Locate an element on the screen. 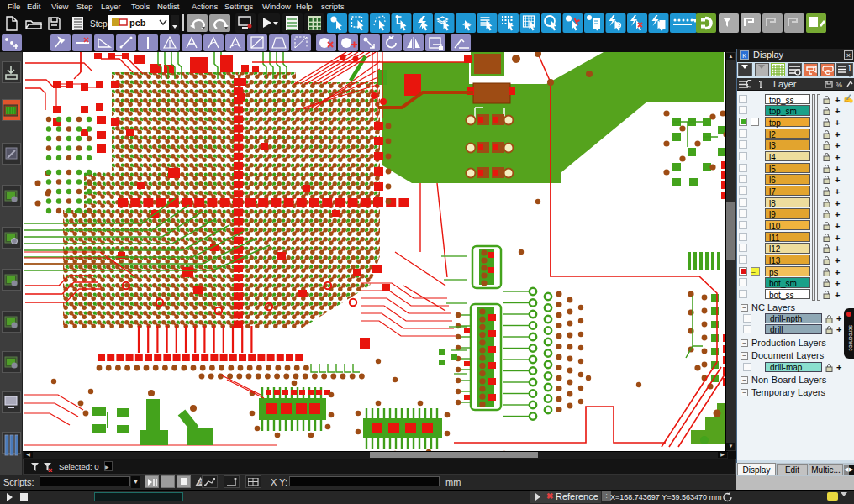 This screenshot has height=504, width=854. svg-text: pcb is located at coordinates (138, 23).